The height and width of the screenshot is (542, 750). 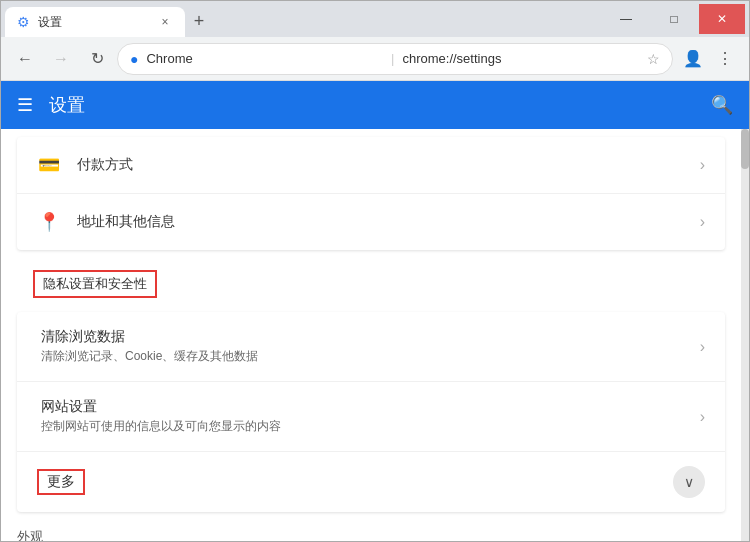 What do you see at coordinates (371, 417) in the screenshot?
I see `site-settings-item: 网站设置 控制网站可使用的信息以及可向您显示的内容 ›` at bounding box center [371, 417].